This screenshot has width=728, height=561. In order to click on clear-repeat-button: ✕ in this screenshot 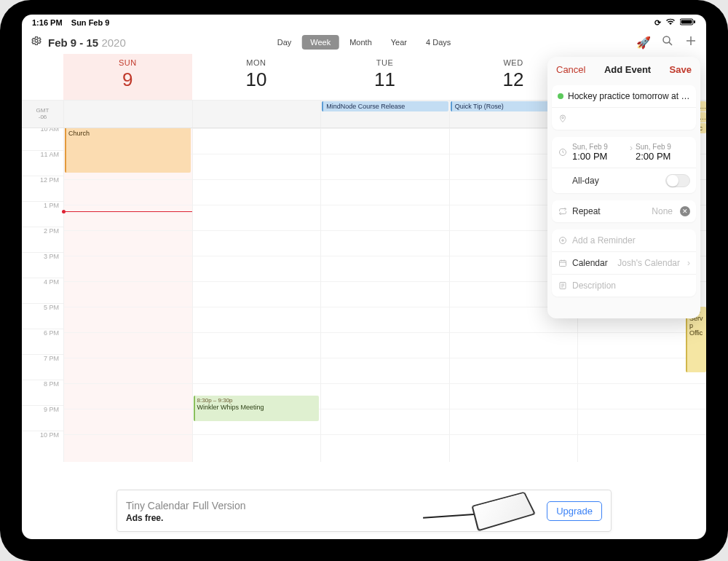, I will do `click(685, 211)`.